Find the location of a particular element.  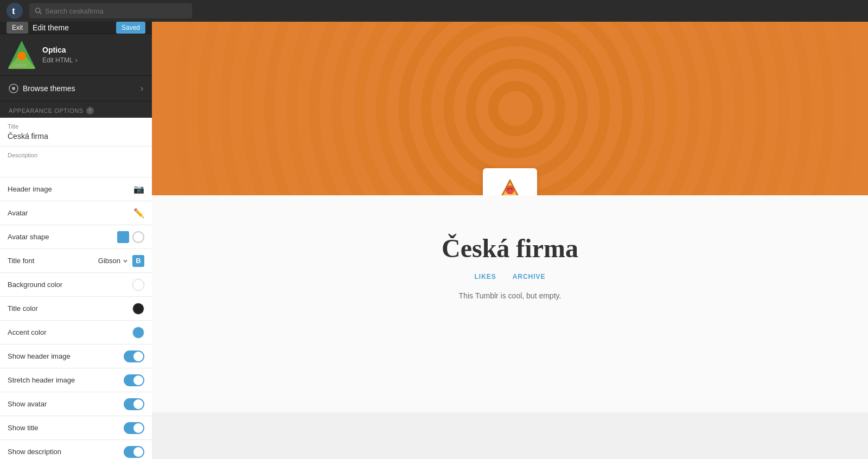

browse-themes-chevron-icon: › is located at coordinates (142, 88).